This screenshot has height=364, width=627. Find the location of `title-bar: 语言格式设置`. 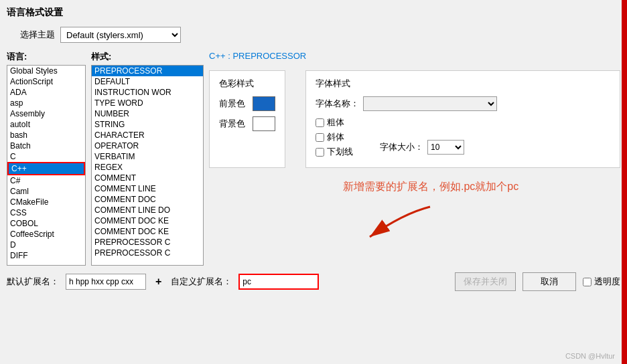

title-bar: 语言格式设置 is located at coordinates (314, 13).